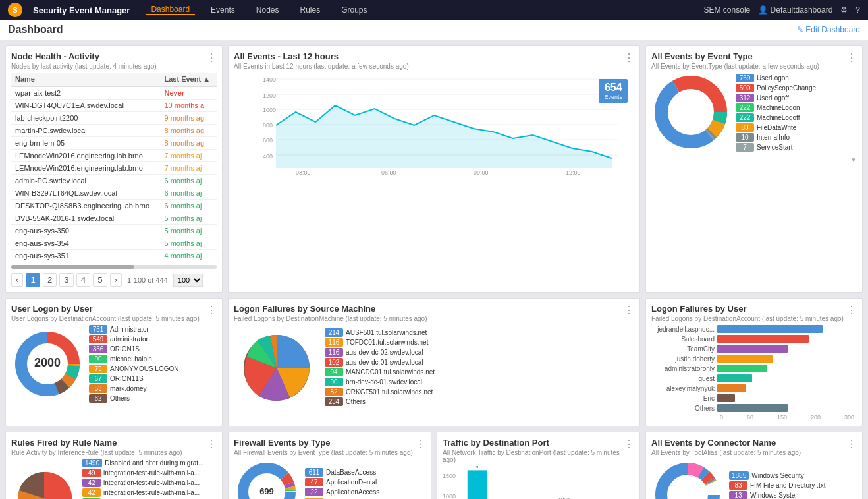 Image resolution: width=868 pixels, height=499 pixels. I want to click on user-logon-title: User Logon by User, so click(105, 308).